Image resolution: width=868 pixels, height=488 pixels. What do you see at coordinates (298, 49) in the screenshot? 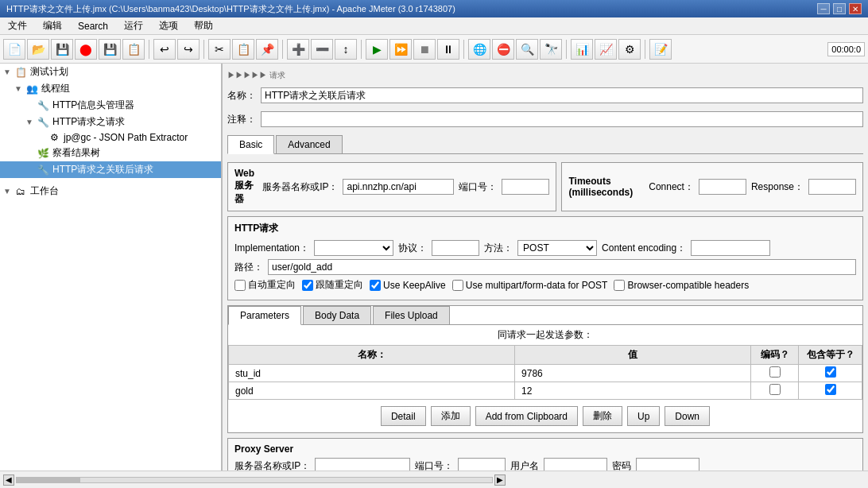
I see `toolbar-add: ➕` at bounding box center [298, 49].